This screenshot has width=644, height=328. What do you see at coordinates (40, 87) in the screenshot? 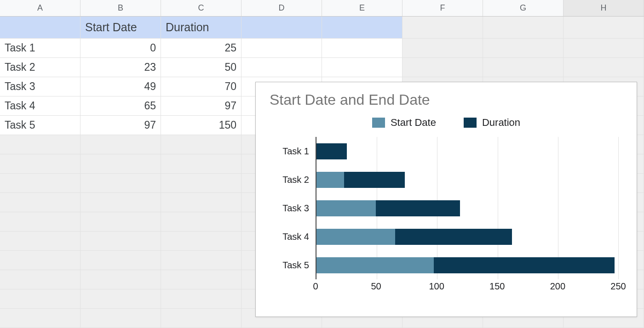
I see `cell: Task 3` at bounding box center [40, 87].